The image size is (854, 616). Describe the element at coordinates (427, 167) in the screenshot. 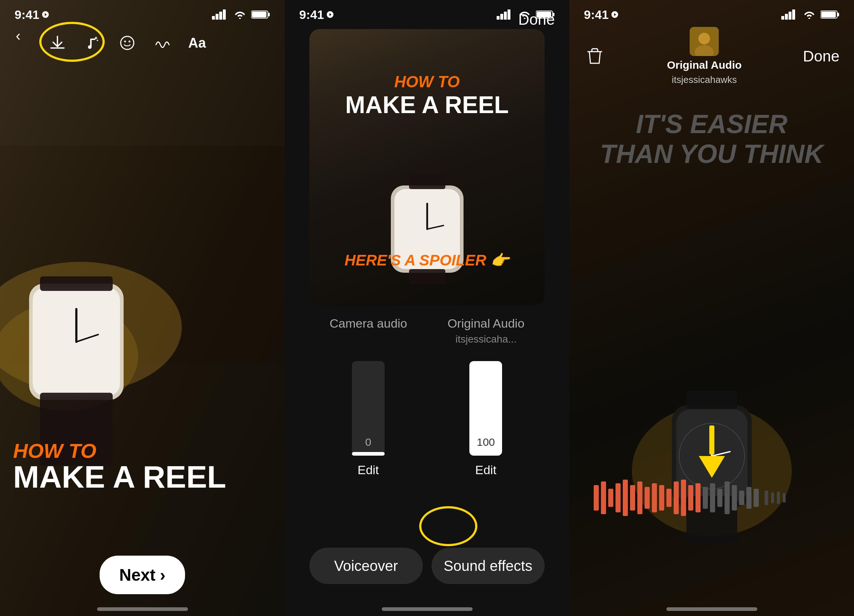

I see `video-preview-2: HOW TO MAKE A REEL HERE'S A SPOILER 👉` at that location.